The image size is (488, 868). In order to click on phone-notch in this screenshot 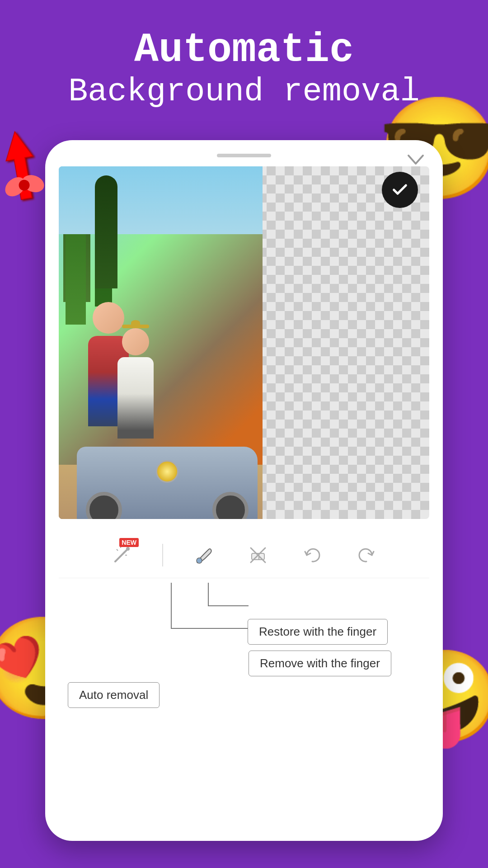, I will do `click(244, 156)`.